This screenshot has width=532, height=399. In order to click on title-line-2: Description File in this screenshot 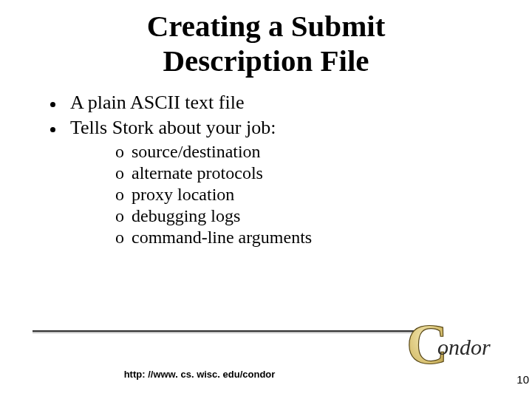, I will do `click(266, 61)`.